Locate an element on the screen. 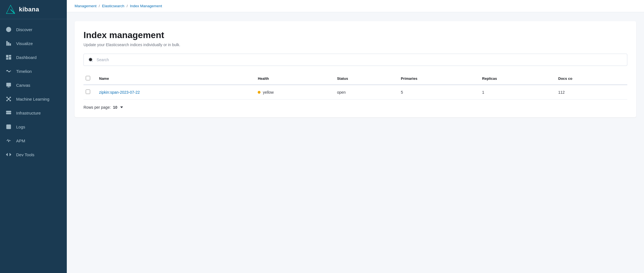 The width and height of the screenshot is (644, 273). apm-icon is located at coordinates (9, 141).